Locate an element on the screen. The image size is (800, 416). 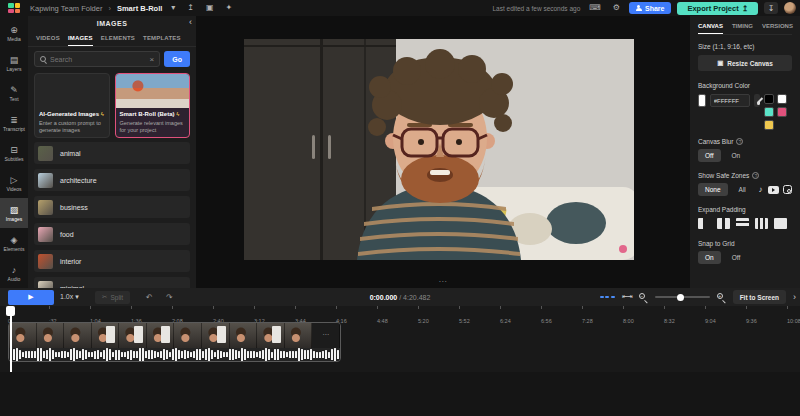
panel-resize-handle: ⋯ is located at coordinates (444, 282).